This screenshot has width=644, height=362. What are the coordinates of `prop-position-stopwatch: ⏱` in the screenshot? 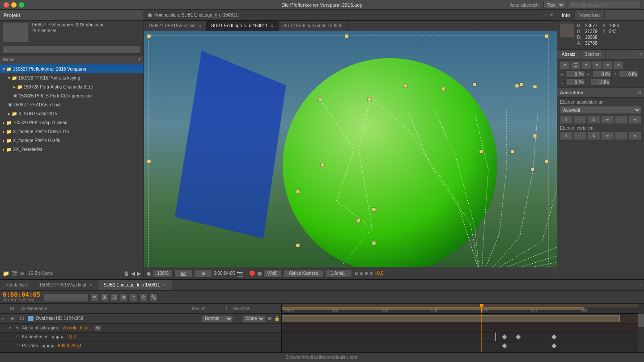 It's located at (18, 346).